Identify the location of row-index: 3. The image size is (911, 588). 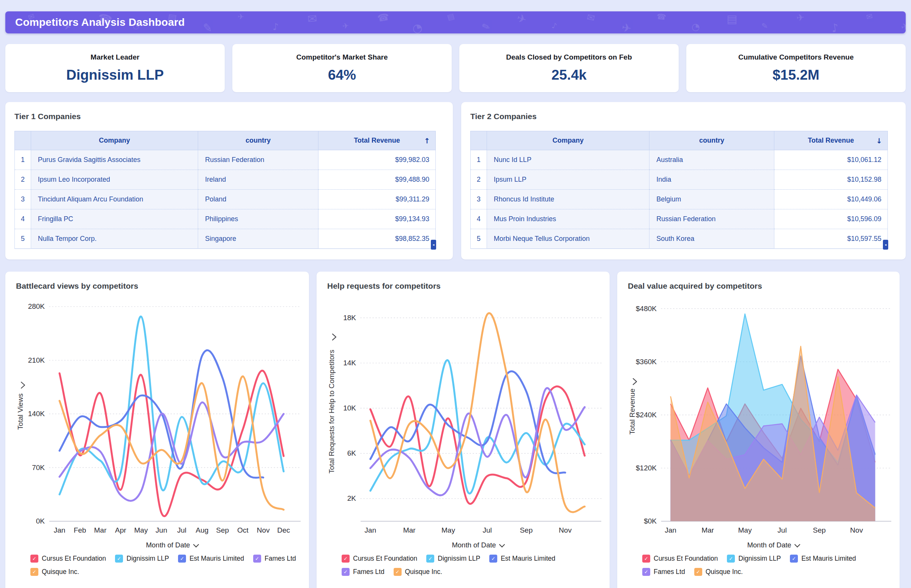
(479, 199).